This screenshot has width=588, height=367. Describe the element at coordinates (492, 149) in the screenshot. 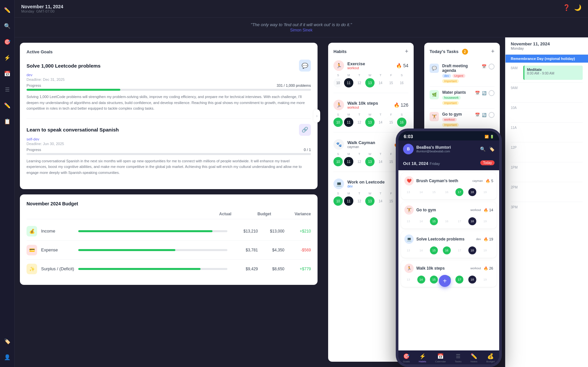

I see `phone-tag-icon: 🏷️` at that location.